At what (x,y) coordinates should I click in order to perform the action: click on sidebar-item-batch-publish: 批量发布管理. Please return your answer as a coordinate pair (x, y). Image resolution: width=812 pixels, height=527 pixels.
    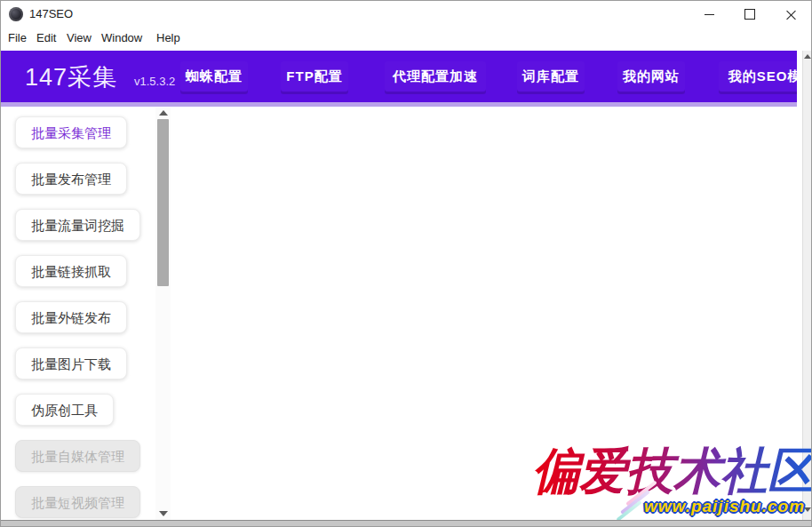
    Looking at the image, I should click on (71, 179).